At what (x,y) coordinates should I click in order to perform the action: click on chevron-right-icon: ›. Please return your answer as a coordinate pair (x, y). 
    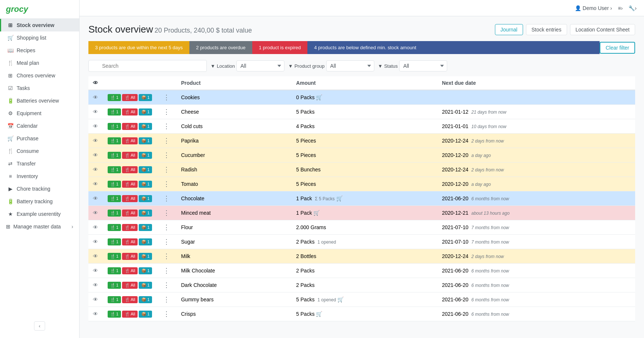
    Looking at the image, I should click on (73, 227).